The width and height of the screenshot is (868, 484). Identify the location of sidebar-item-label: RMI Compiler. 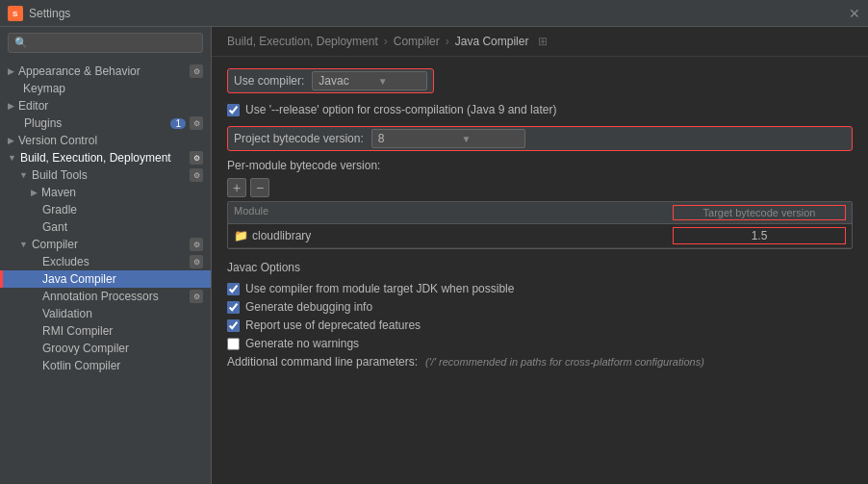
(123, 331).